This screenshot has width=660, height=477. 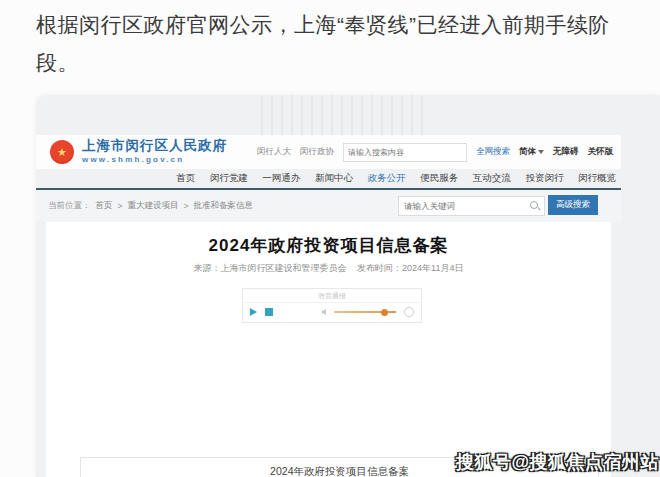 I want to click on nav-item-home: 首页, so click(x=186, y=178).